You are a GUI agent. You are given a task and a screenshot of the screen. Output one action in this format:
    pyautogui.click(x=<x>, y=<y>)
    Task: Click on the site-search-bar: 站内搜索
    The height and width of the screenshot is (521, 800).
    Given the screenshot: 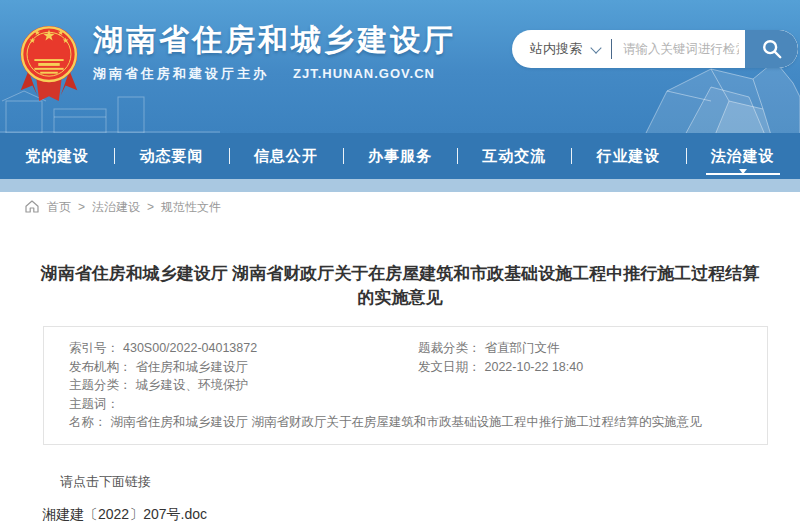 What is the action you would take?
    pyautogui.click(x=655, y=49)
    